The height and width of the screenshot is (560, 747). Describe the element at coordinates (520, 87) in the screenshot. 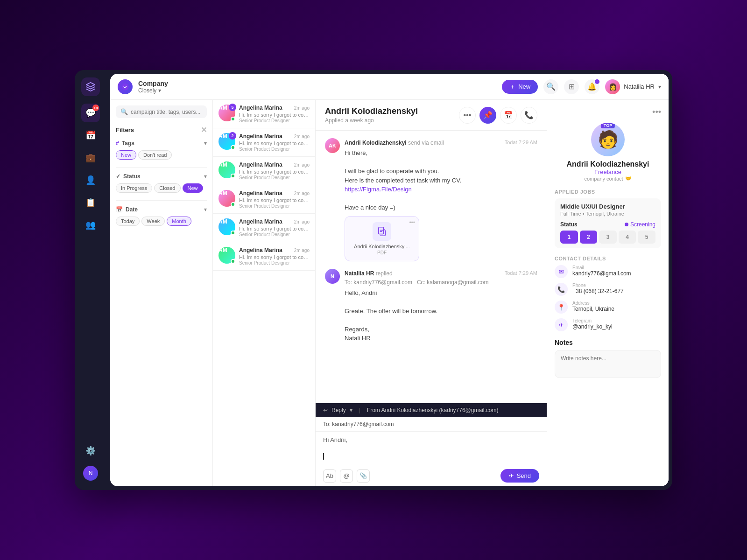

I see `new-button: ＋ New` at that location.